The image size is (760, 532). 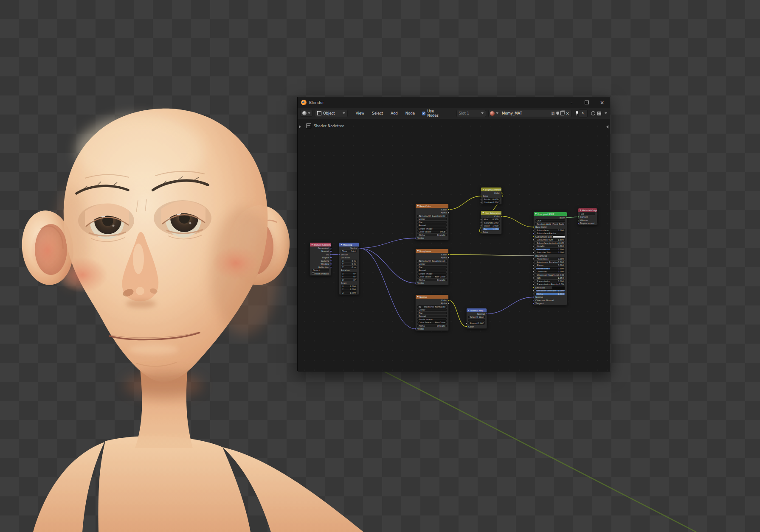 What do you see at coordinates (491, 199) in the screenshot?
I see `bright-widget: Bright0.000` at bounding box center [491, 199].